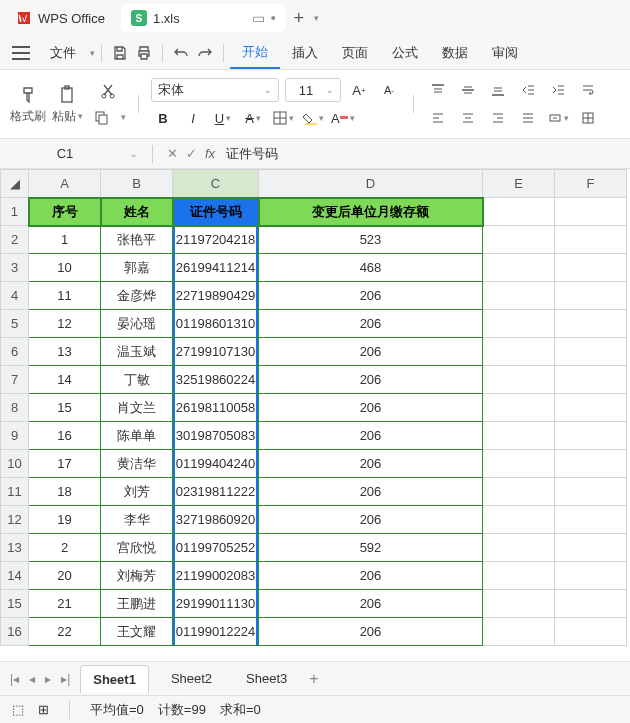  What do you see at coordinates (48, 679) in the screenshot?
I see `sheet-nav-next-icon: ▸` at bounding box center [48, 679].